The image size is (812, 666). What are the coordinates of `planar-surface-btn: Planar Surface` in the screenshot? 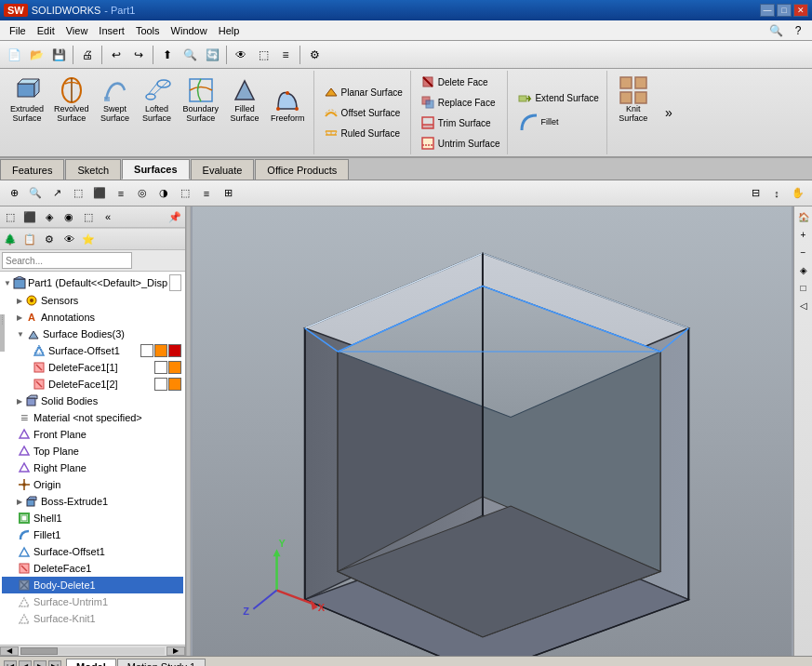 It's located at (363, 92).